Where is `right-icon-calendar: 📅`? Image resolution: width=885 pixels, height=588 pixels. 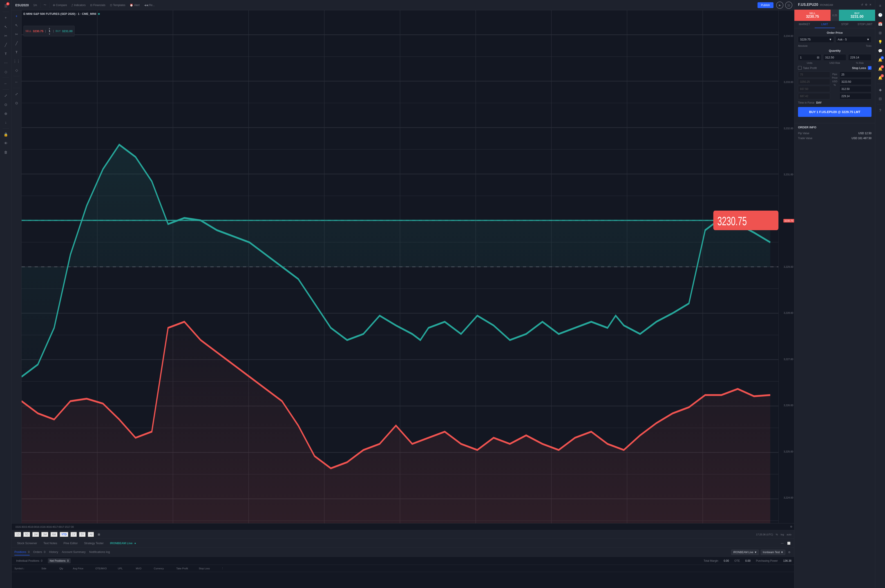 right-icon-calendar: 📅 is located at coordinates (880, 24).